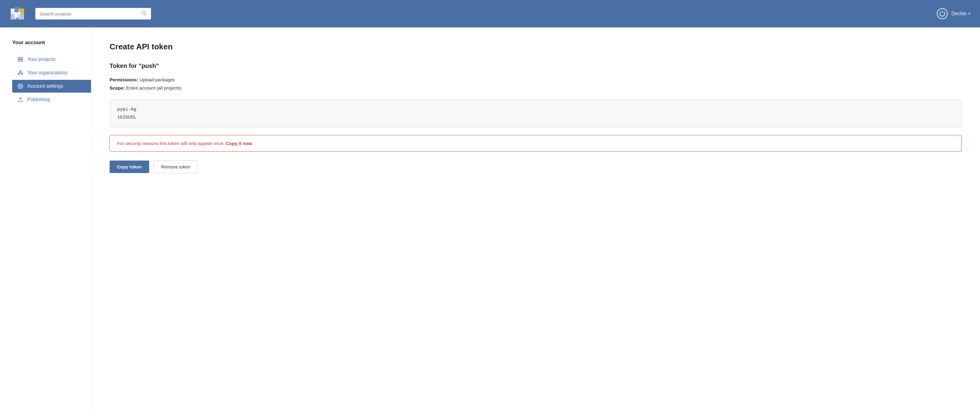 The image size is (980, 414). Describe the element at coordinates (176, 167) in the screenshot. I see `remove-token-button: Remove token` at that location.